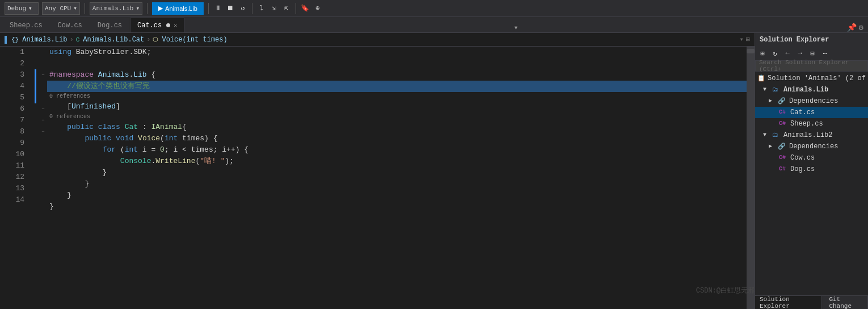  What do you see at coordinates (397, 161) in the screenshot?
I see `code-line-9: Console.WriteLine("喵! ");` at bounding box center [397, 161].